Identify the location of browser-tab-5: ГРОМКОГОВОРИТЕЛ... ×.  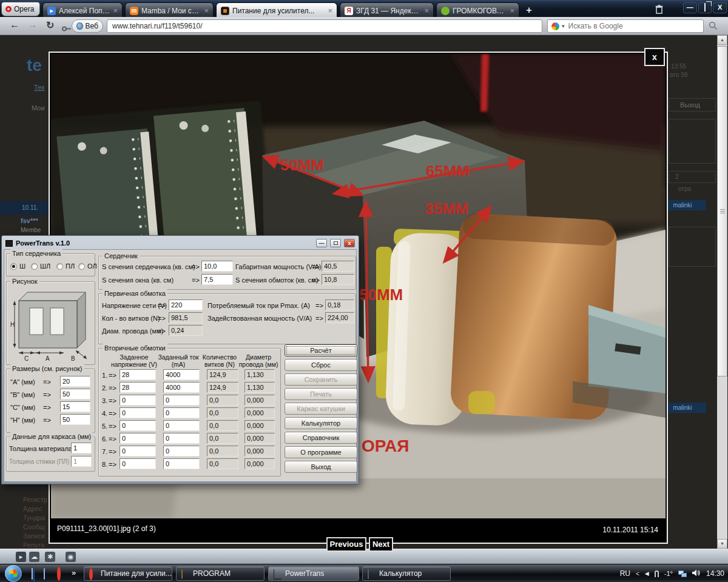
(478, 10).